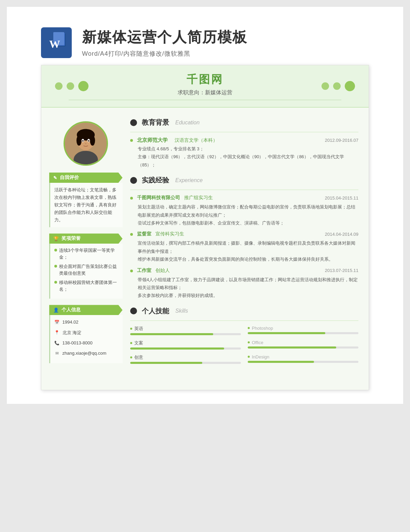 This screenshot has width=410, height=532. Describe the element at coordinates (85, 353) in the screenshot. I see `email-value: zhang.xiaoje@qq.com` at that location.